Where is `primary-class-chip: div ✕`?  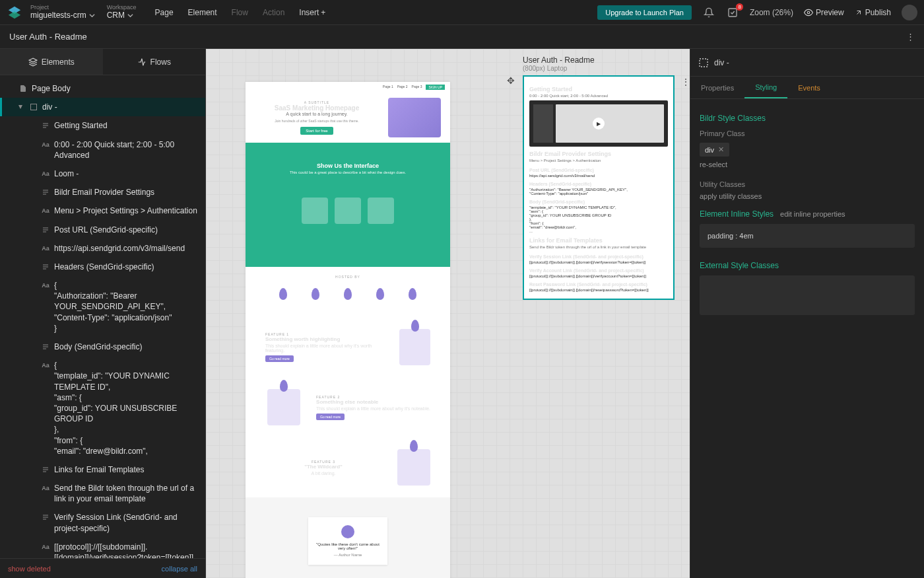
primary-class-chip: div ✕ is located at coordinates (714, 149).